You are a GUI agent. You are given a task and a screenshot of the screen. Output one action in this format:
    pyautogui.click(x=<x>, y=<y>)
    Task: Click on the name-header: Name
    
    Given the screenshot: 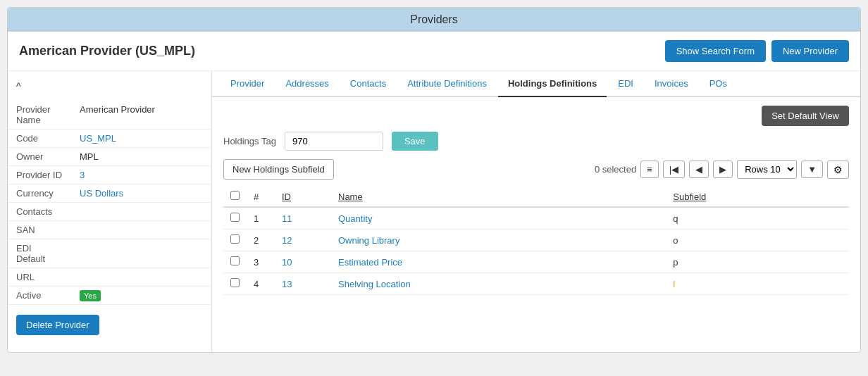 What is the action you would take?
    pyautogui.click(x=499, y=197)
    